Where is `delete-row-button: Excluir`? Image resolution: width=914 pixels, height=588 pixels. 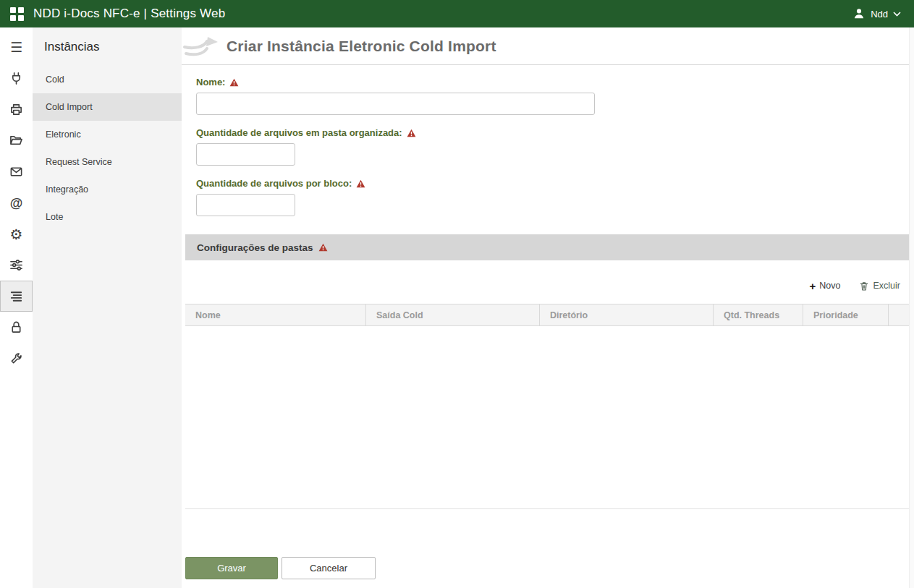 delete-row-button: Excluir is located at coordinates (880, 286).